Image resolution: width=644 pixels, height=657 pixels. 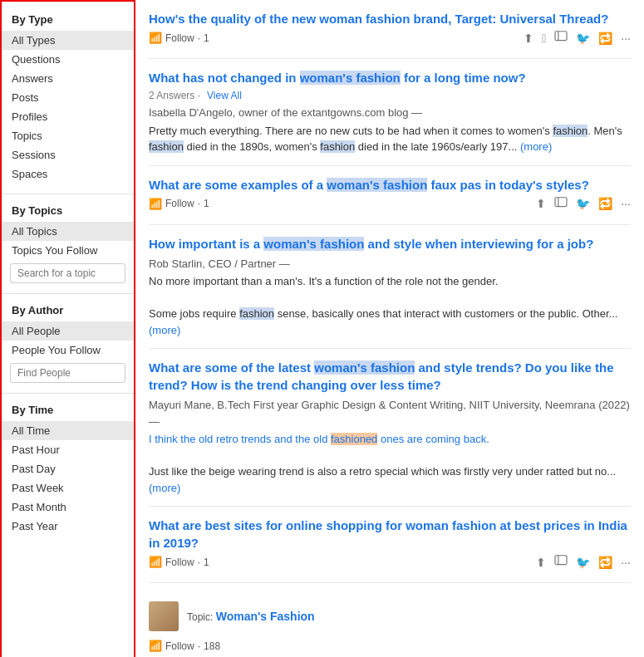 I want to click on follow-button-3: 📶 Follow · 1, so click(x=179, y=204).